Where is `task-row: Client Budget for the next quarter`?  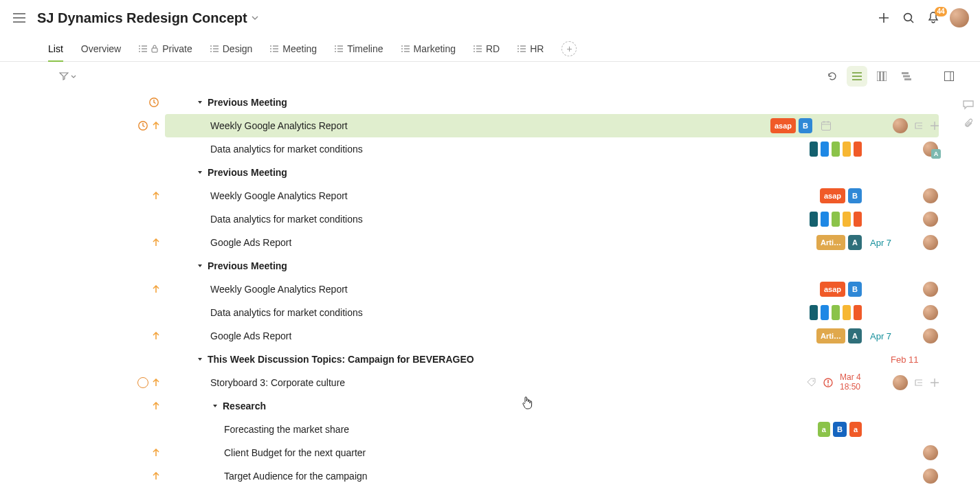
task-row: Client Budget for the next quarter is located at coordinates (552, 453).